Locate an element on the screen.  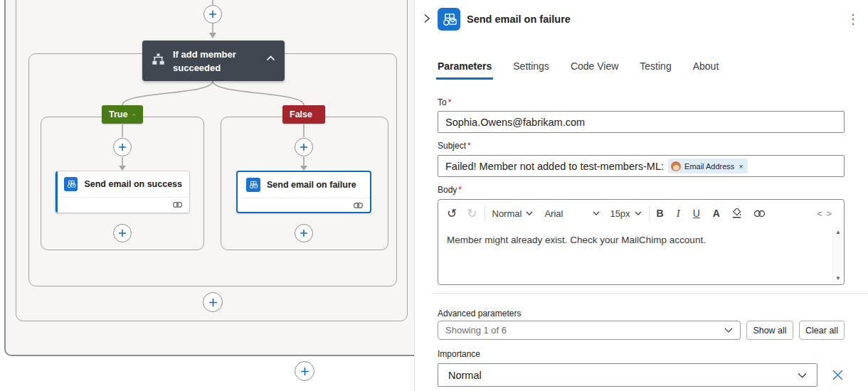
insert-step-button-true-top is located at coordinates (122, 147).